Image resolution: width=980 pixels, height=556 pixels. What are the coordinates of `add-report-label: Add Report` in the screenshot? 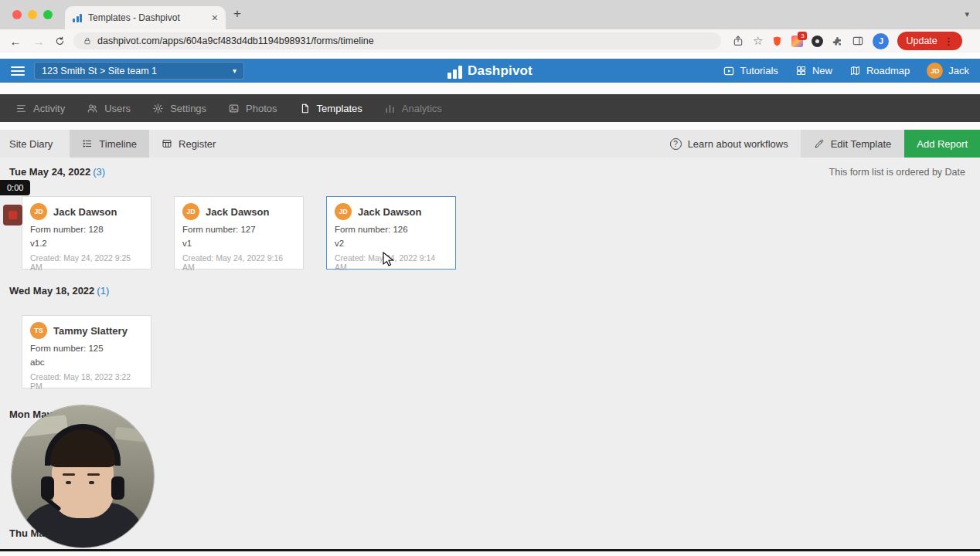 It's located at (942, 144).